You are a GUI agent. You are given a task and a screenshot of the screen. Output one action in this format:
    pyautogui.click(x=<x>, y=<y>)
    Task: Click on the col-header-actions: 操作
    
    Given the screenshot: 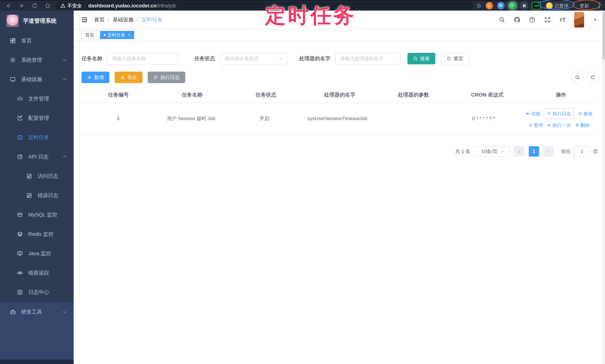 What is the action you would take?
    pyautogui.click(x=561, y=95)
    